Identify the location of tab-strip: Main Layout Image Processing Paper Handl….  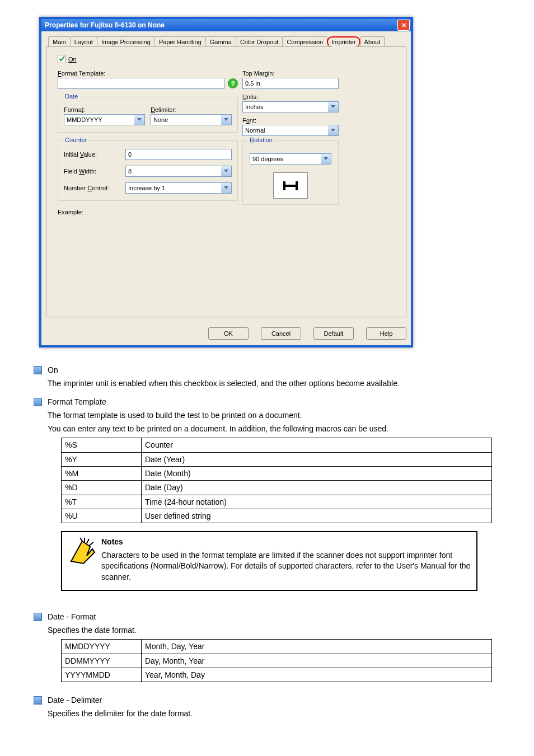
(227, 41).